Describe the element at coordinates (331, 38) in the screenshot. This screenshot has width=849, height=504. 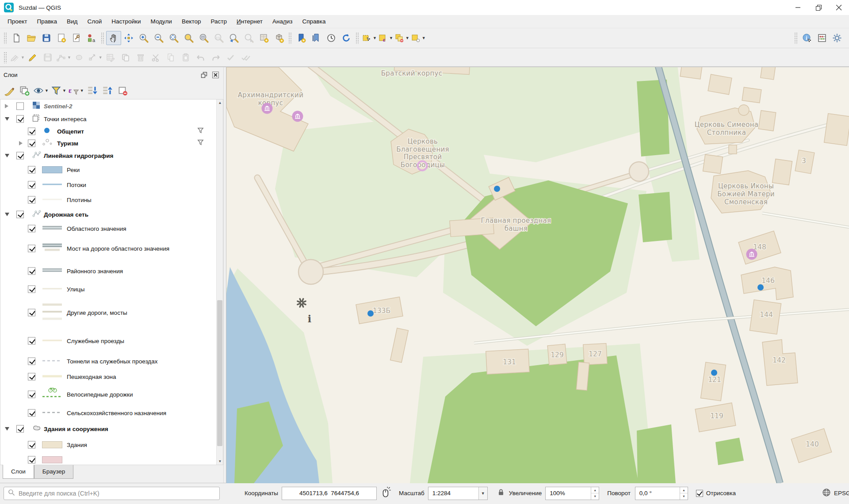
I see `temporal-controller-button` at that location.